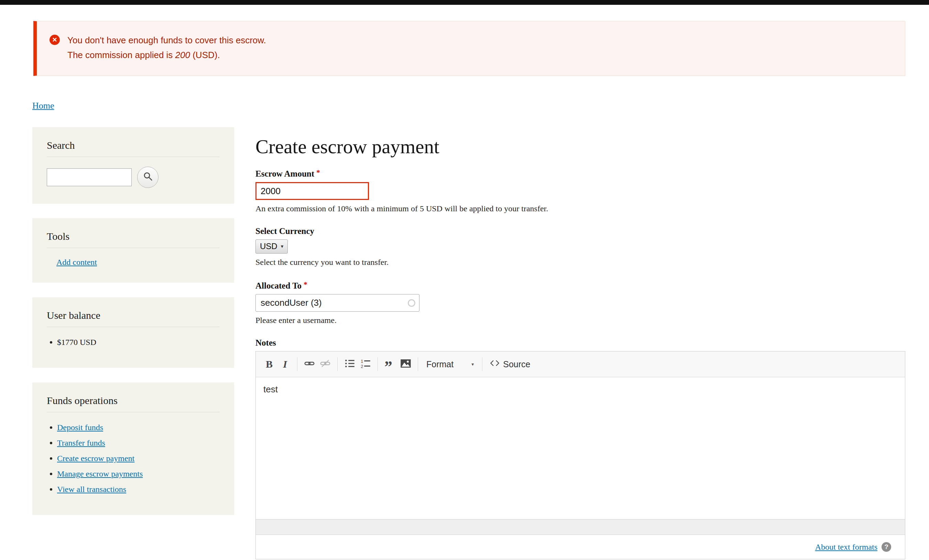  Describe the element at coordinates (80, 427) in the screenshot. I see `sidebar-link-deposit-funds: Deposit funds` at that location.